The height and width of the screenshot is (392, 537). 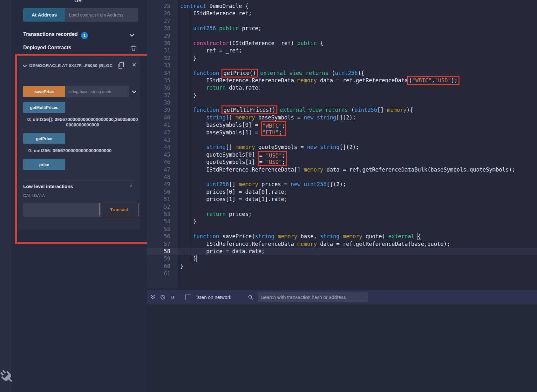 I want to click on line-number: 53, so click(x=162, y=214).